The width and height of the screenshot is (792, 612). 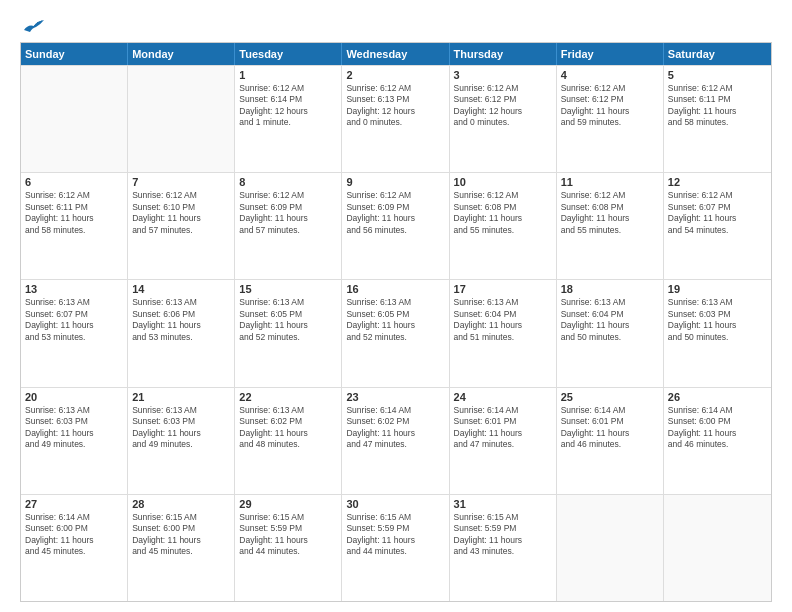 I want to click on cell-info-line: Sunset: 6:12 PM, so click(x=610, y=100).